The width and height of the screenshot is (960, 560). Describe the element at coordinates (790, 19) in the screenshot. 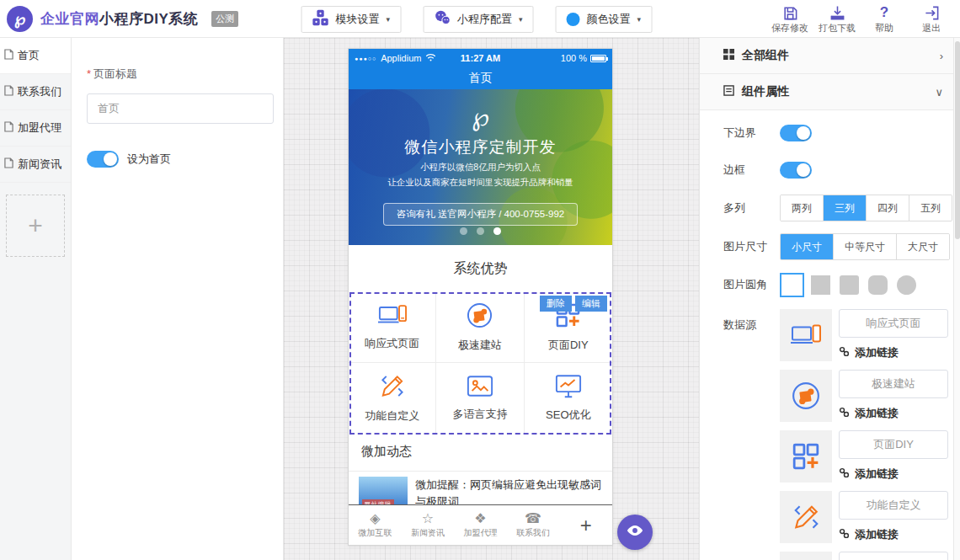

I see `save-button: 保存修改` at that location.